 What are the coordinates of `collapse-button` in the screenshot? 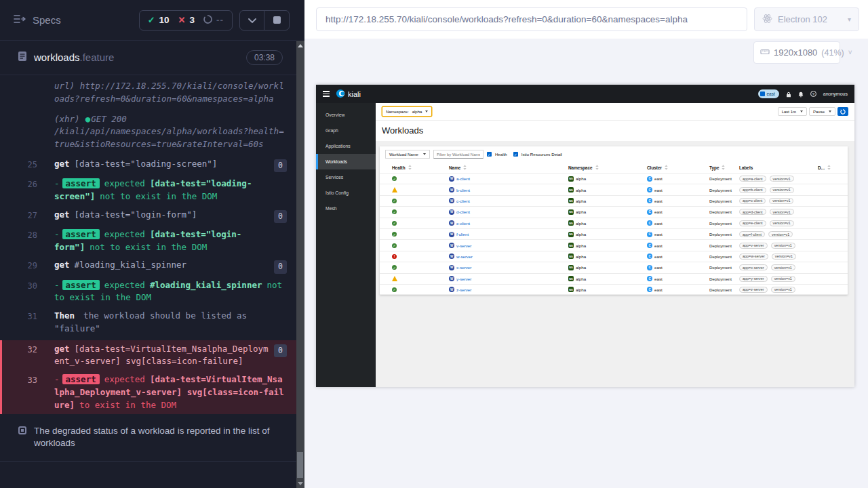 It's located at (252, 20).